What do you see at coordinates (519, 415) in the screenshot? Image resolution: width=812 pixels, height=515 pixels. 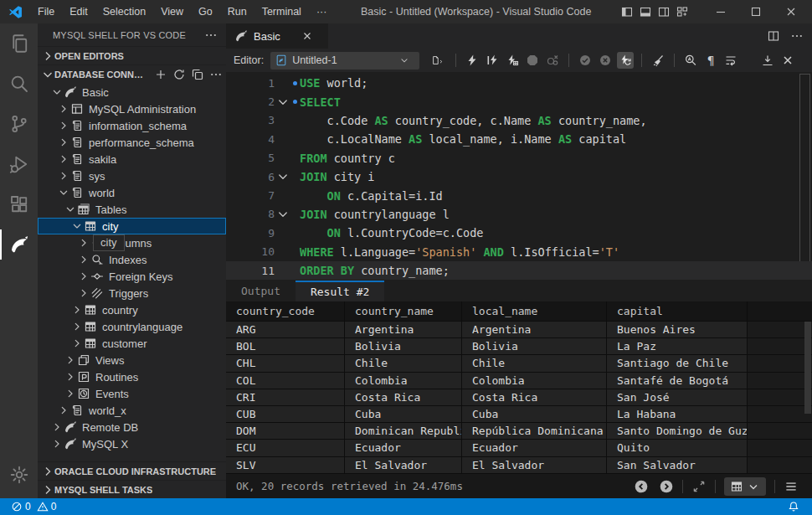 I see `table-row: CUBCubaCubaLa Habana` at bounding box center [519, 415].